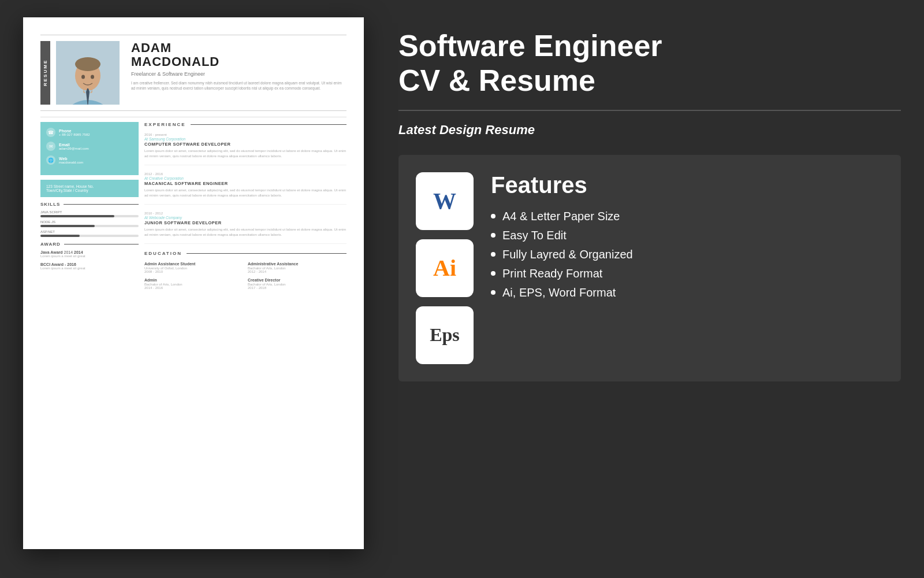  I want to click on contact-email: ✉ Email adam39@mail.com, so click(90, 146).